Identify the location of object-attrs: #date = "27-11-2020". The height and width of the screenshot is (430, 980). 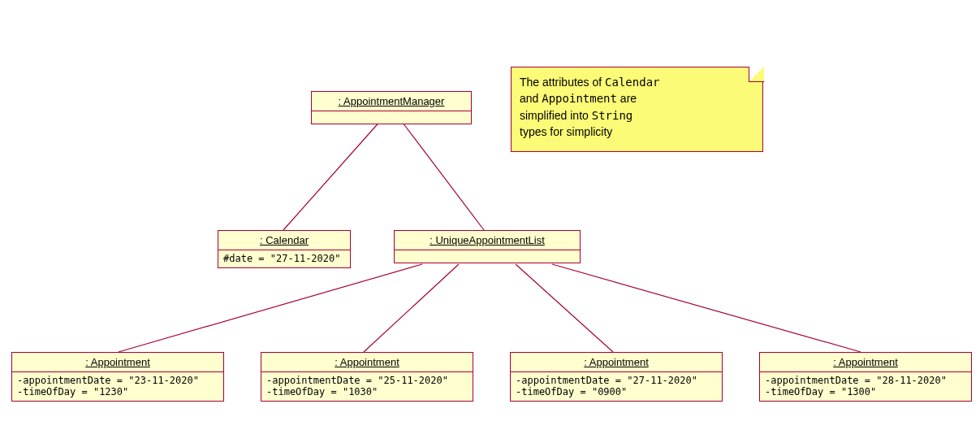
(284, 258).